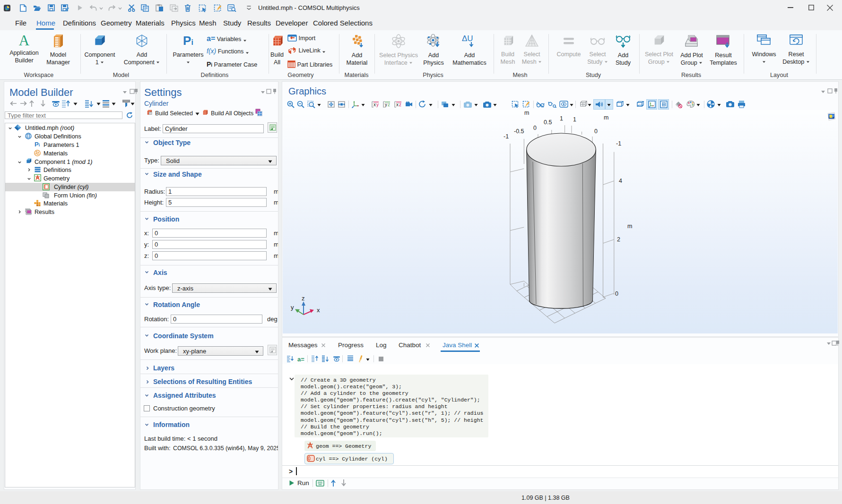 This screenshot has height=504, width=842. What do you see at coordinates (618, 239) in the screenshot?
I see `svg-text: 2` at bounding box center [618, 239].